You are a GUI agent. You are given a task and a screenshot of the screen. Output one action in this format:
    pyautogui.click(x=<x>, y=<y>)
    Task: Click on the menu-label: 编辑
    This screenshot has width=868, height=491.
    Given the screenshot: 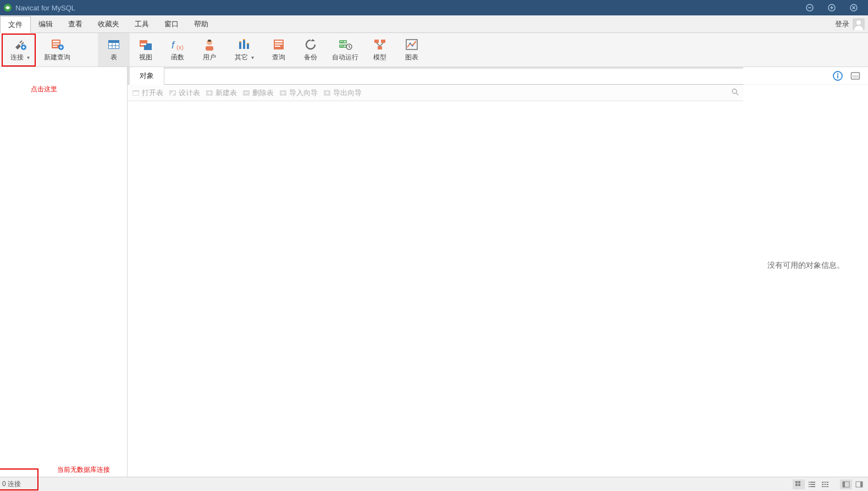 What is the action you would take?
    pyautogui.click(x=46, y=24)
    